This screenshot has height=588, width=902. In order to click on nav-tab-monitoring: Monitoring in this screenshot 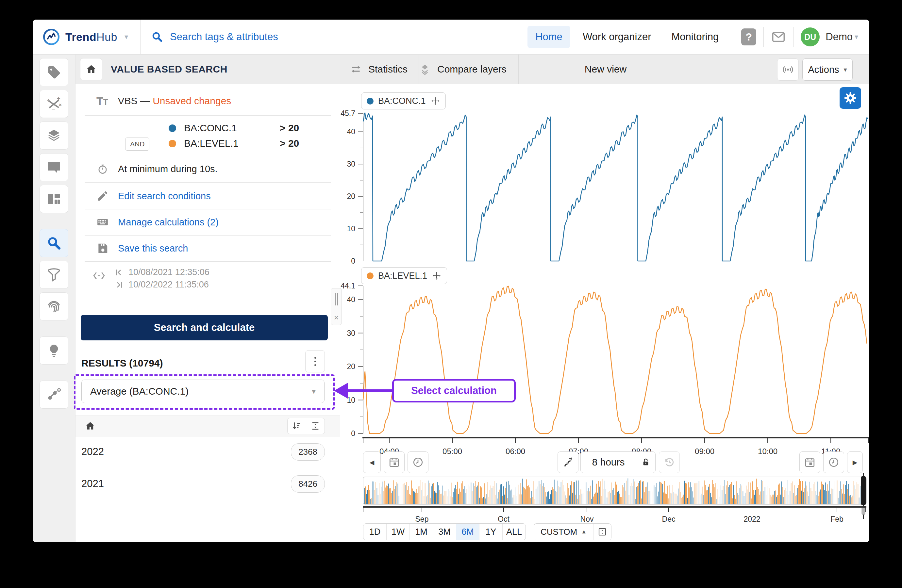, I will do `click(695, 37)`.